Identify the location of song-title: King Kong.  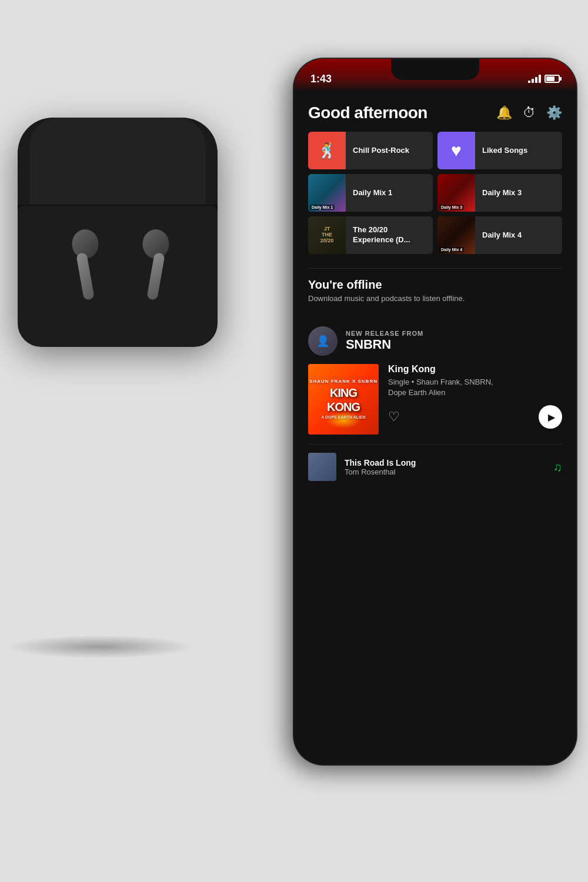
(475, 369).